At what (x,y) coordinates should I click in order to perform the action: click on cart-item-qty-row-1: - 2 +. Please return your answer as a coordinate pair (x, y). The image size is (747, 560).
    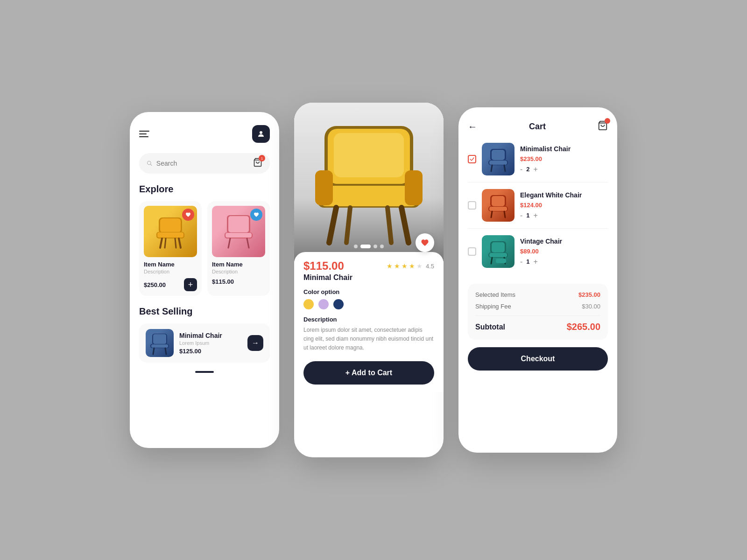
    Looking at the image, I should click on (564, 169).